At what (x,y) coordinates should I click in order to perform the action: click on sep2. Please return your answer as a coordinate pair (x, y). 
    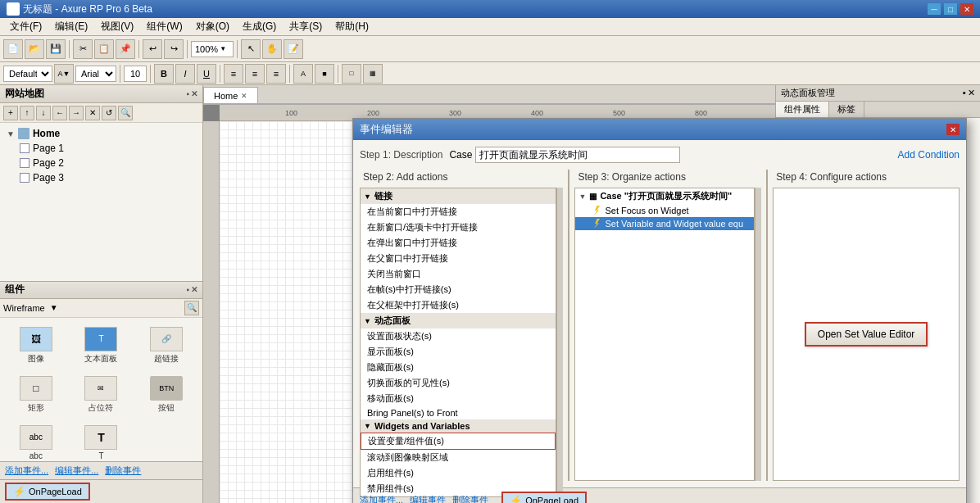
    Looking at the image, I should click on (139, 49).